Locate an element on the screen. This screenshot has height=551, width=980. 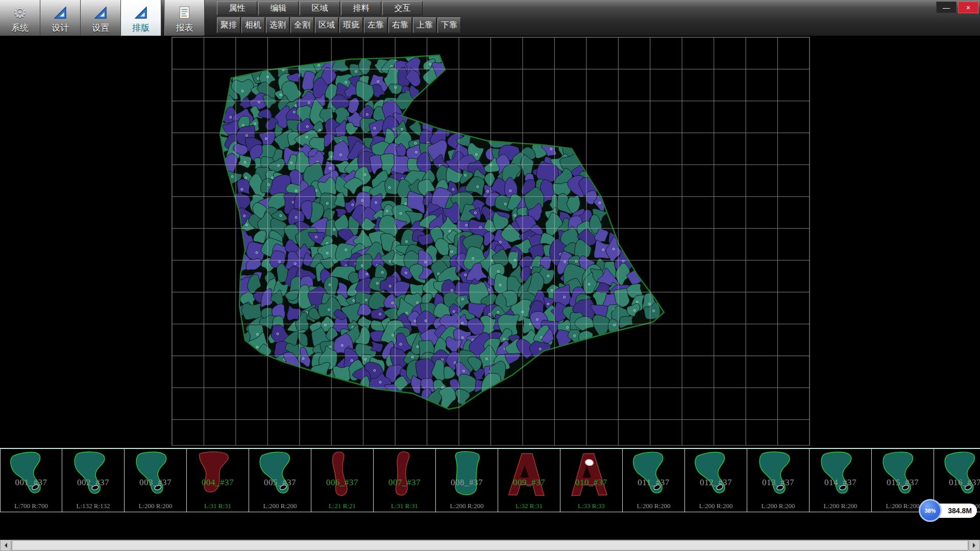
scroll-left-arrow is located at coordinates (6, 545).